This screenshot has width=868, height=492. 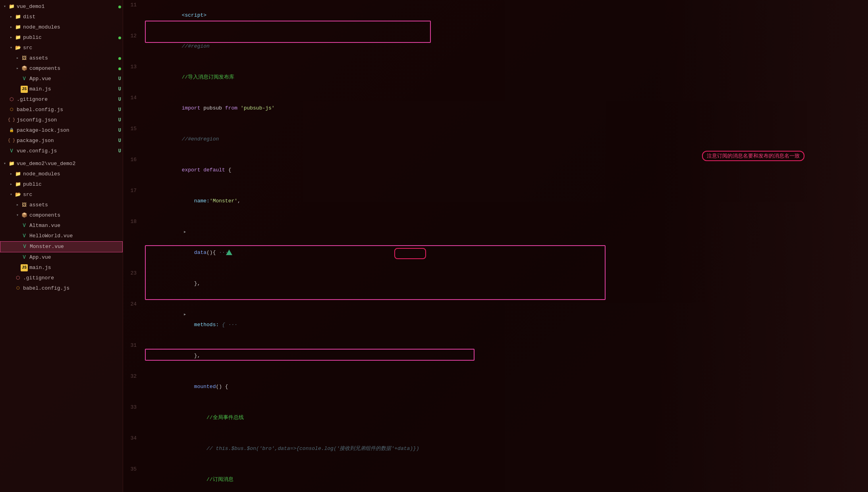 What do you see at coordinates (230, 170) in the screenshot?
I see `token: {` at bounding box center [230, 170].